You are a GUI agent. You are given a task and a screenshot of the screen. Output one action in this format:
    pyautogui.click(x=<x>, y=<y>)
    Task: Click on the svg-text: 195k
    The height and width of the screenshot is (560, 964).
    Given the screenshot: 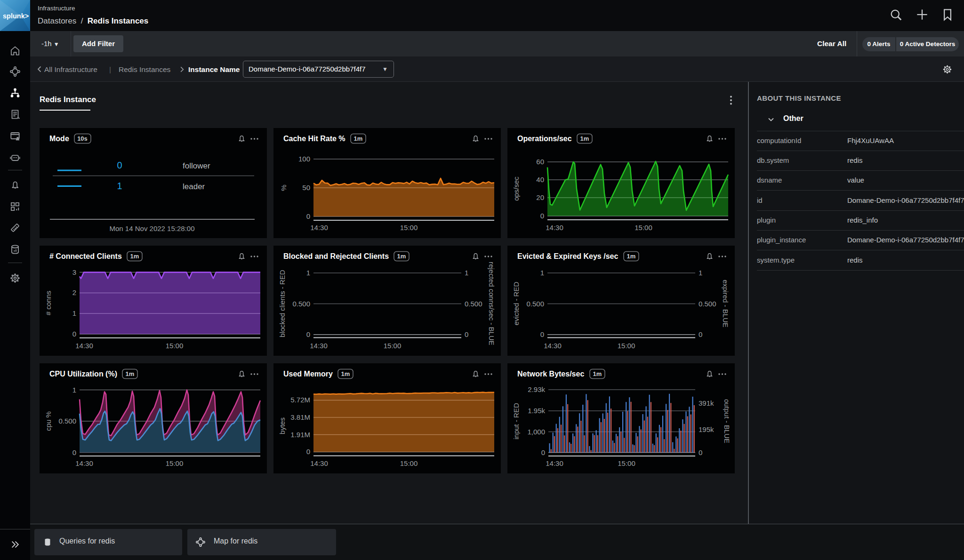 What is the action you would take?
    pyautogui.click(x=706, y=429)
    